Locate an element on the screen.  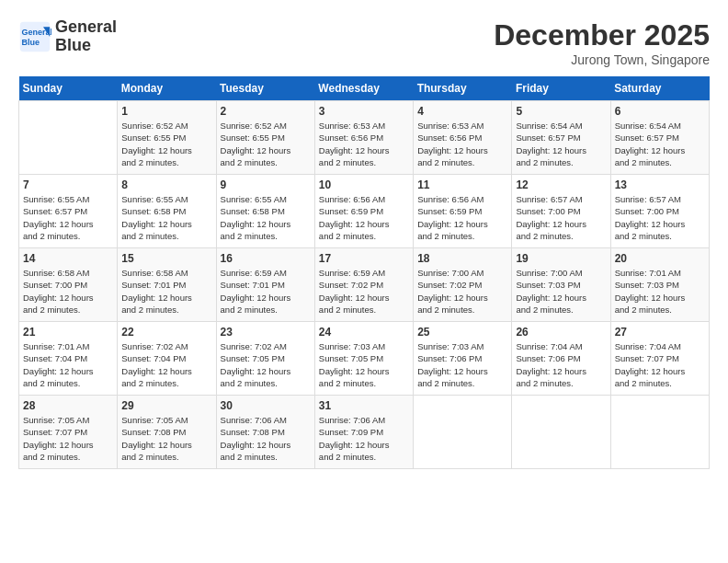
day-info: Sunrise: 7:02 AMSunset: 7:04 PMDaylight:… is located at coordinates (166, 364).